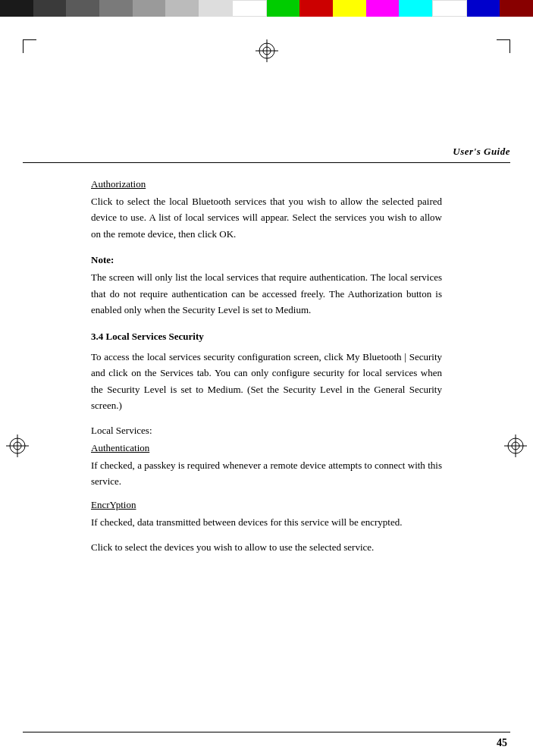  What do you see at coordinates (284, 8) in the screenshot?
I see `color-block-green` at bounding box center [284, 8].